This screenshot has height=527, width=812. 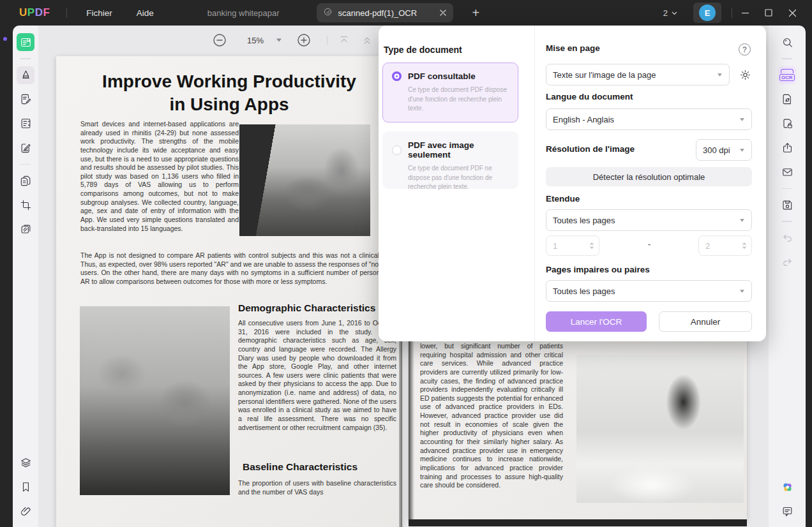 What do you see at coordinates (583, 120) in the screenshot?
I see `language-value: English - Anglais` at bounding box center [583, 120].